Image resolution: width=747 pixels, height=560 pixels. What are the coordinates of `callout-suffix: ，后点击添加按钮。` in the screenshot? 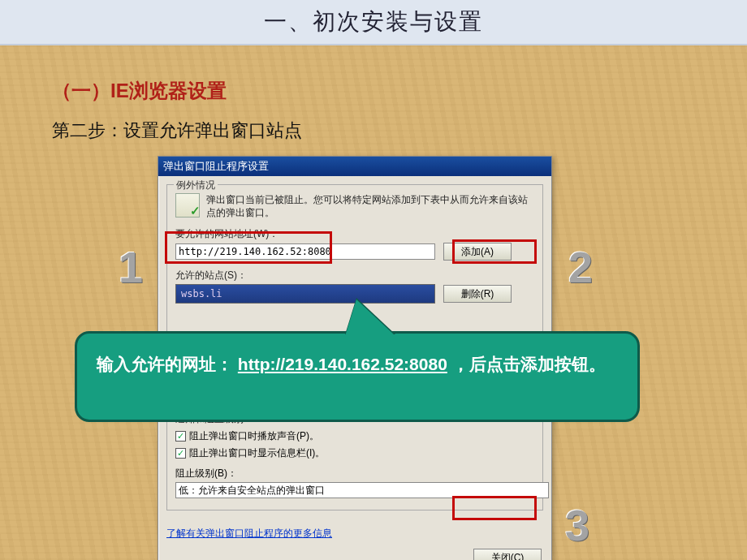 It's located at (529, 364).